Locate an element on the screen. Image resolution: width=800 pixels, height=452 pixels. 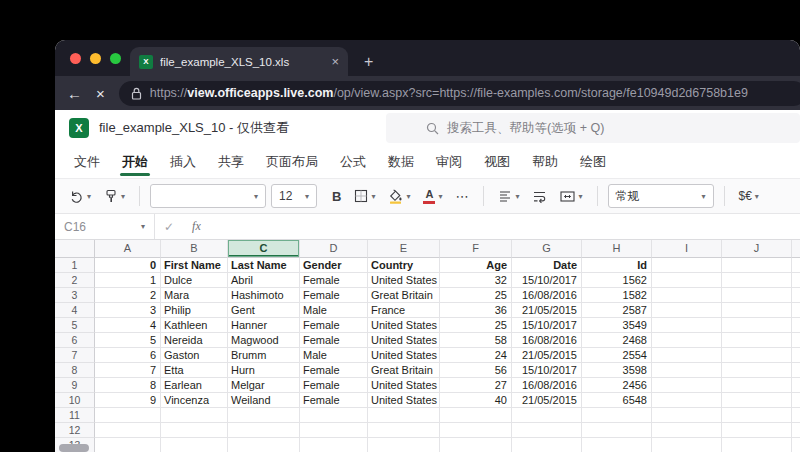
cell-C4: Gent is located at coordinates (264, 310).